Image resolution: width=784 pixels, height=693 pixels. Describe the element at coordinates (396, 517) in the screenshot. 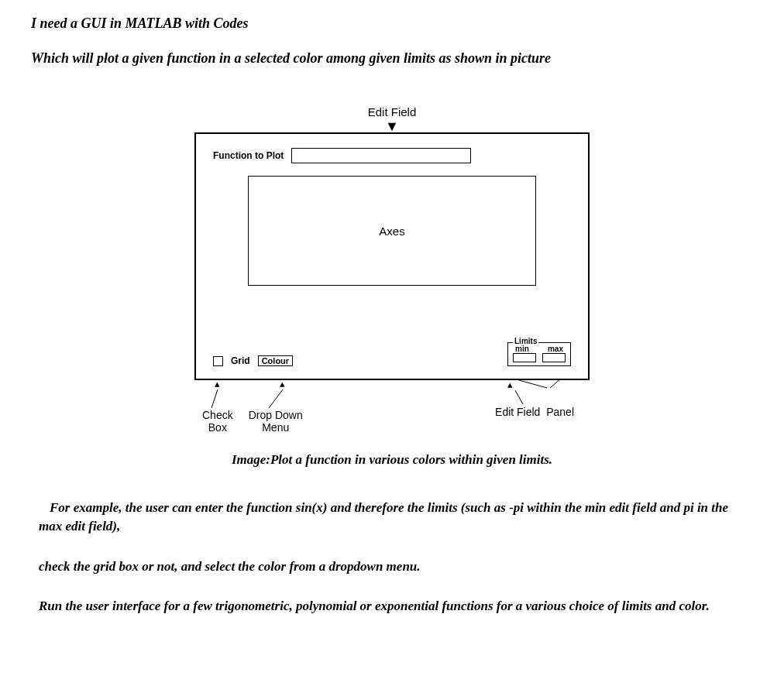

I see `paragraph-1: For example, the user can enter the func…` at that location.